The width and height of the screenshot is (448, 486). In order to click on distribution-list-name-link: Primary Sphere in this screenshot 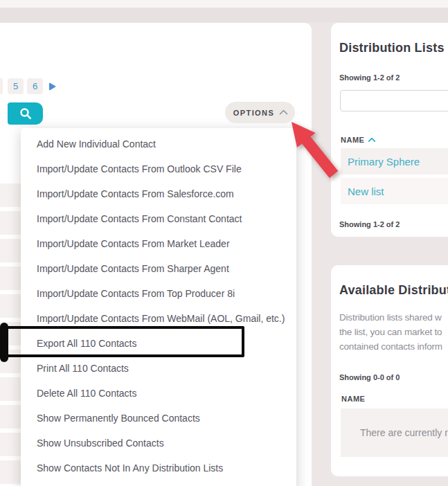, I will do `click(380, 162)`.